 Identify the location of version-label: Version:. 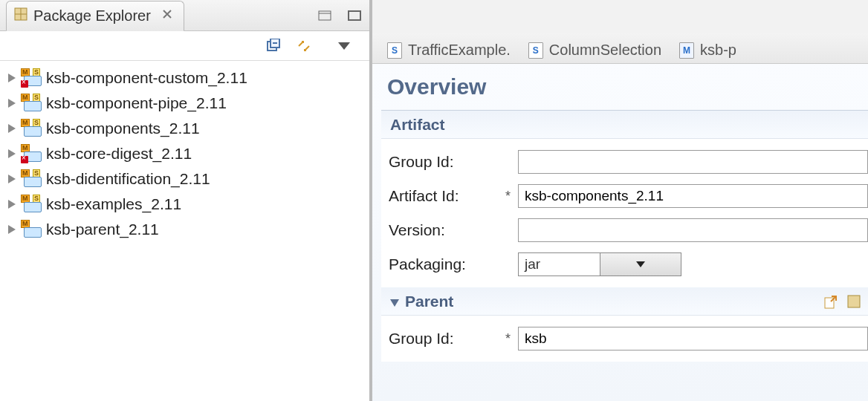
(441, 230).